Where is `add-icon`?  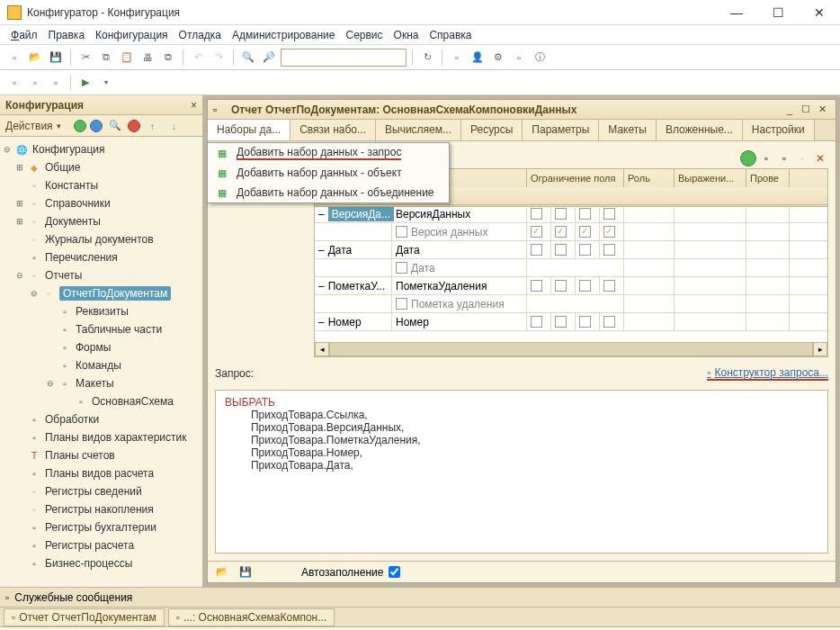
add-icon is located at coordinates (80, 126).